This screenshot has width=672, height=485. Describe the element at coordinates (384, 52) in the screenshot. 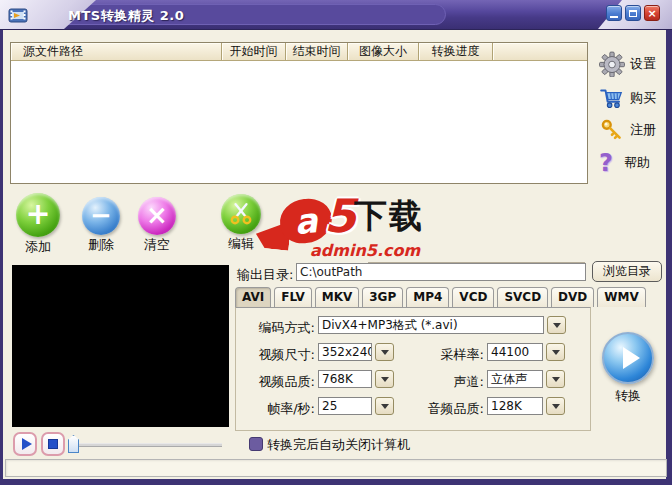

I see `column-image-size: 图像大小` at that location.